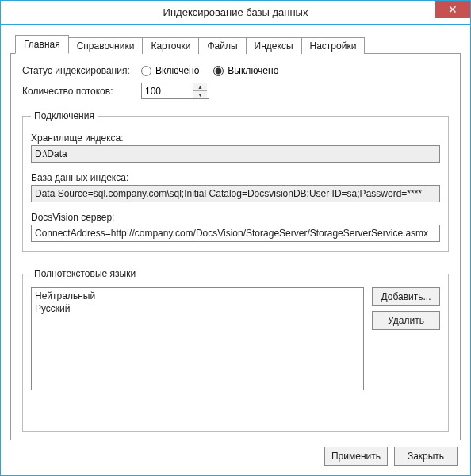 The height and width of the screenshot is (476, 471). Describe the element at coordinates (200, 95) in the screenshot. I see `threads-down-icon: ▼` at that location.